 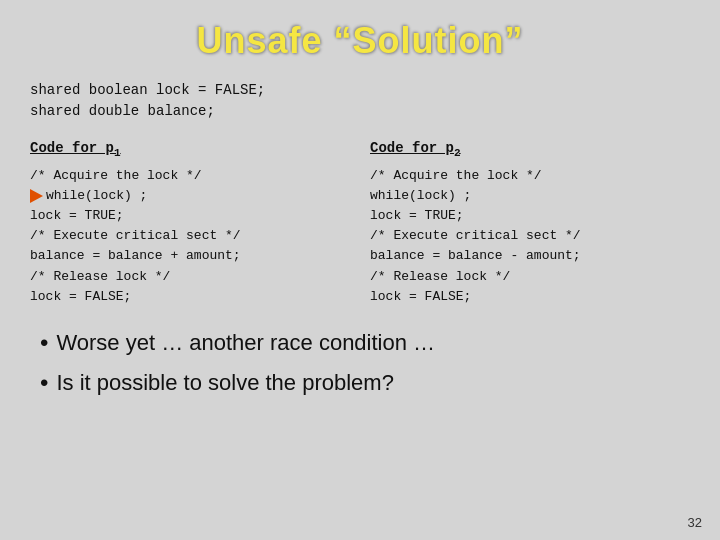 I want to click on p2-line-2: lock = TRUE;, so click(x=530, y=216).